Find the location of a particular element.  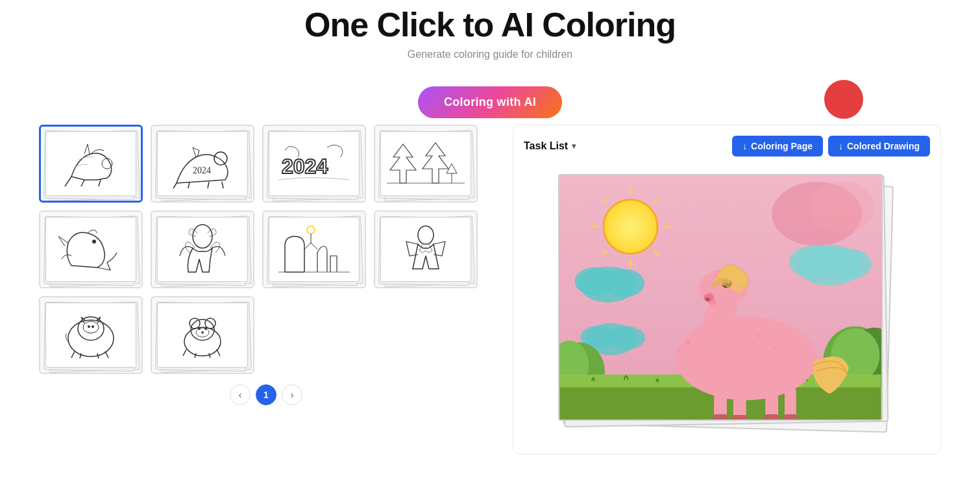

next-page-button: › is located at coordinates (292, 395).